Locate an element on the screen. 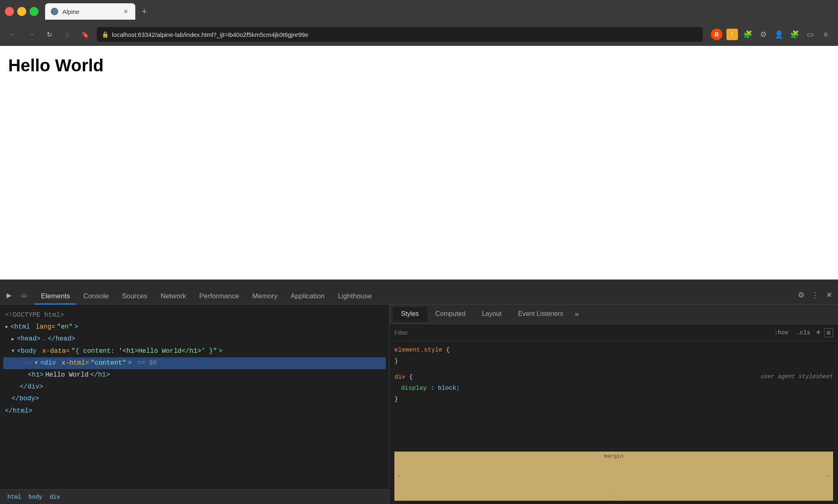  html-lang-value: "en" is located at coordinates (65, 327).